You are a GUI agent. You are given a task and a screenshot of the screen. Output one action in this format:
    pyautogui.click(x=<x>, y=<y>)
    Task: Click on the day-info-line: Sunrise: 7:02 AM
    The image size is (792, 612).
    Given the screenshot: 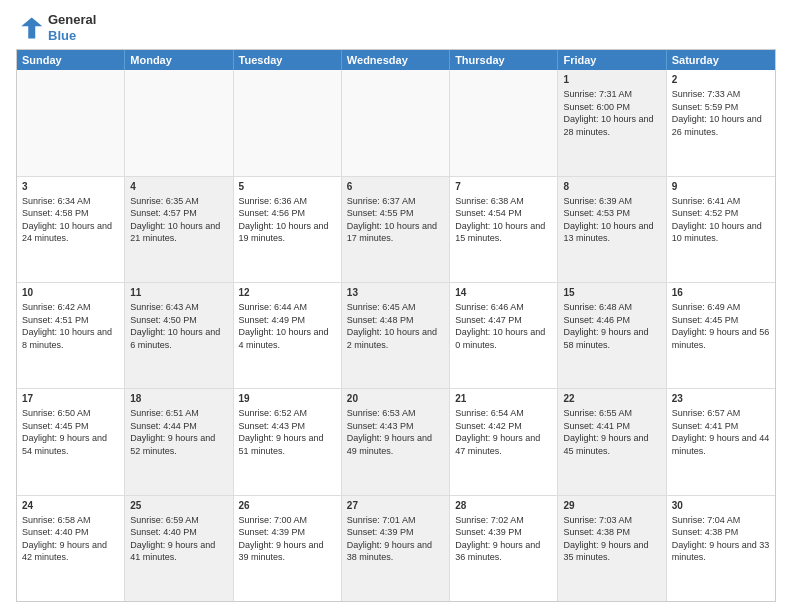 What is the action you would take?
    pyautogui.click(x=504, y=520)
    